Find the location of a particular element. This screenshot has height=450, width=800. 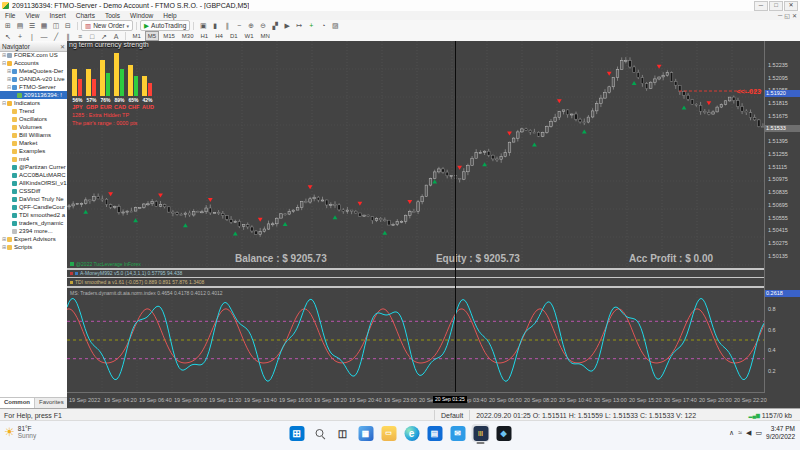

navigator-item: Oscillators is located at coordinates (34, 119).